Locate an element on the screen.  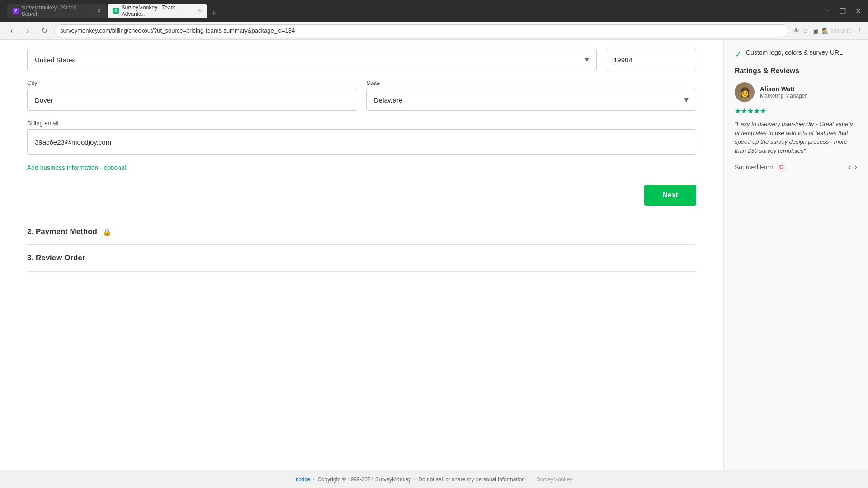
tab-surveymonkey: S SurveyMonkey - Team Advanta… ✕ is located at coordinates (157, 11).